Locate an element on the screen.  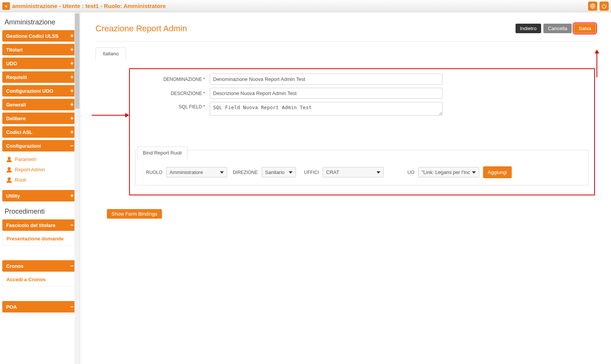
sidebar-section-procedimenti: Procedimenti is located at coordinates (40, 211).